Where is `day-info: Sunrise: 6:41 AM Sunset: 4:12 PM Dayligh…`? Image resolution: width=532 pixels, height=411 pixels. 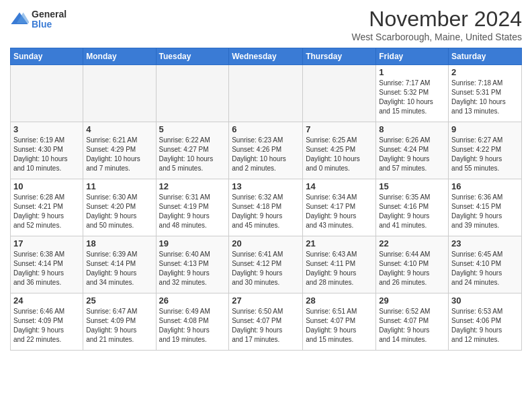 day-info: Sunrise: 6:41 AM Sunset: 4:12 PM Dayligh… is located at coordinates (266, 269).